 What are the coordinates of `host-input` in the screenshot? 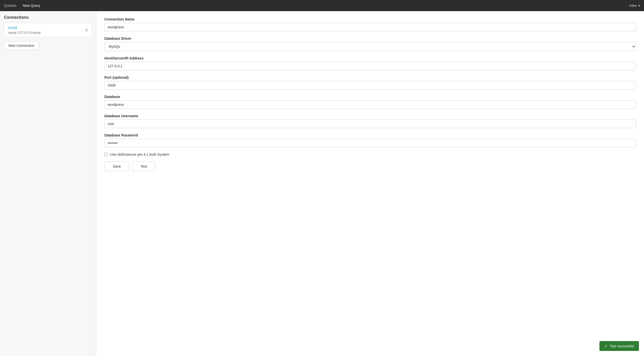 It's located at (370, 66).